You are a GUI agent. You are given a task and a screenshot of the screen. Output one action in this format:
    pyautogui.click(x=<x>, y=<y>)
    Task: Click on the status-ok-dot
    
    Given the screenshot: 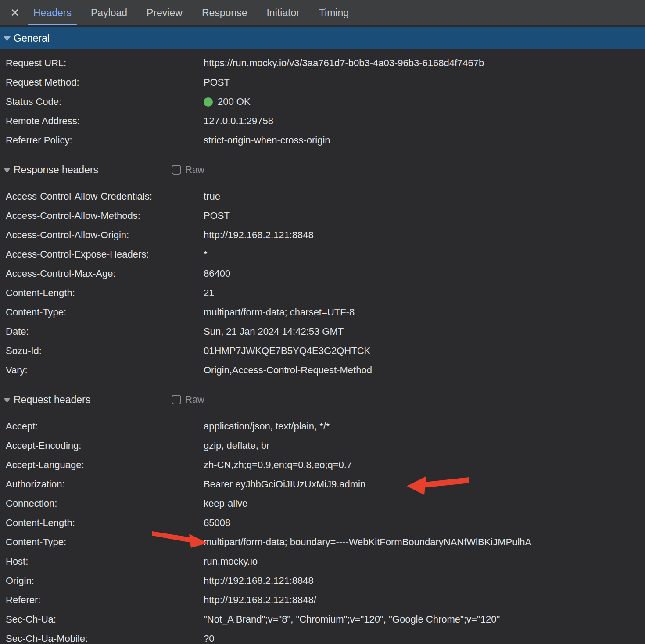 What is the action you would take?
    pyautogui.click(x=208, y=102)
    